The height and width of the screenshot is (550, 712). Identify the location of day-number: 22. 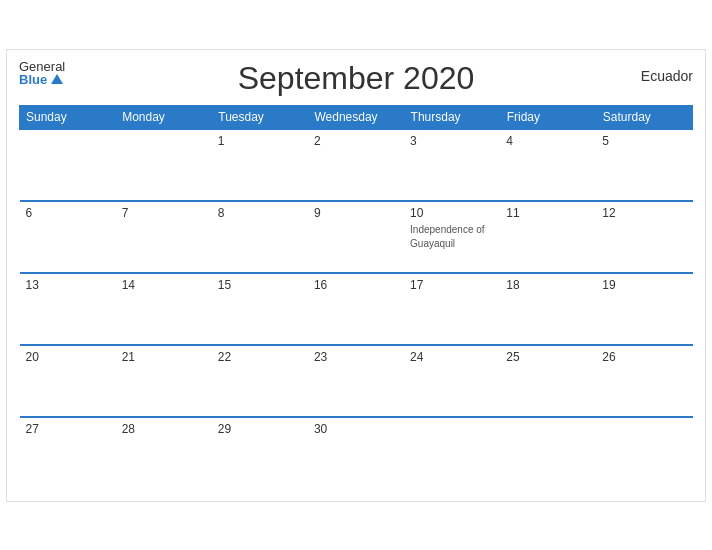
(260, 357).